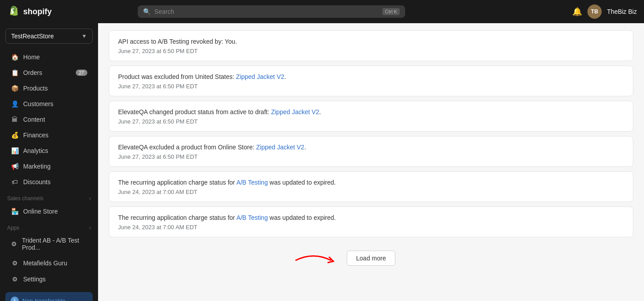  I want to click on settings-icon: ⚙, so click(15, 279).